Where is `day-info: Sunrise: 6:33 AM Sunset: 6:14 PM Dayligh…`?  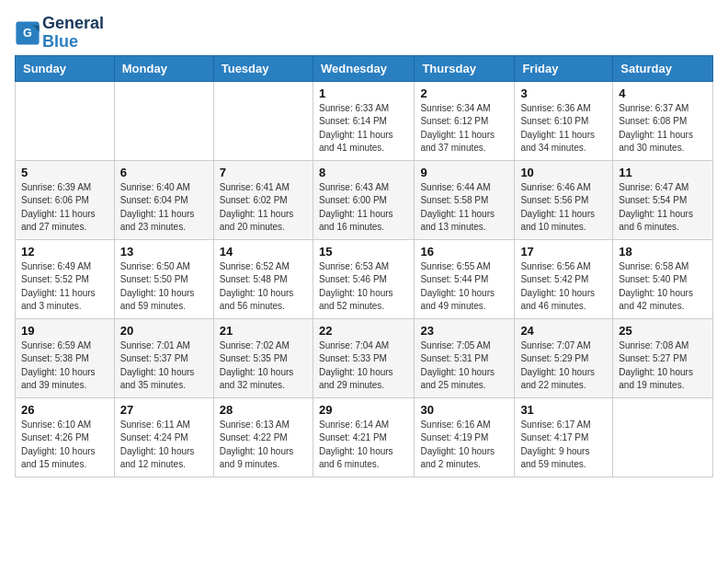
day-info: Sunrise: 6:33 AM Sunset: 6:14 PM Dayligh… is located at coordinates (364, 129).